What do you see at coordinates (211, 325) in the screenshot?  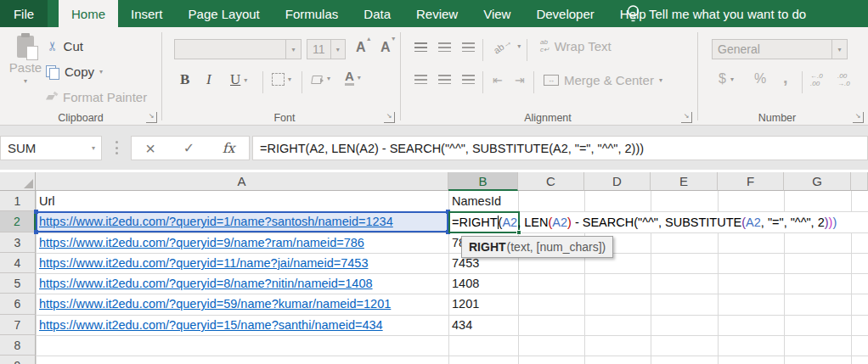 I see `cell-A7: https://www.it2edu.com/?queryid=15/name?…` at bounding box center [211, 325].